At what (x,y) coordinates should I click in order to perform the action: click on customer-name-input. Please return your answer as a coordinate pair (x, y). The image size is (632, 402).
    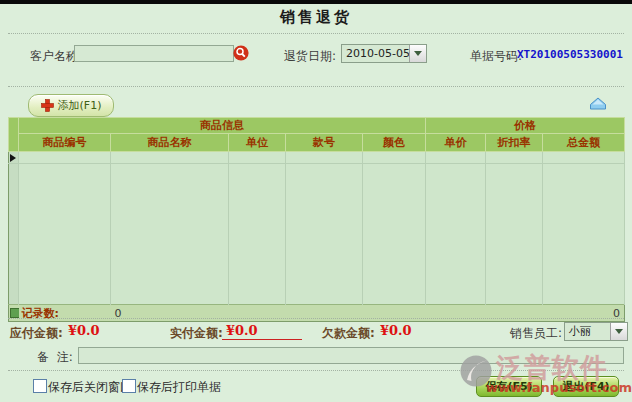
    Looking at the image, I should click on (154, 54).